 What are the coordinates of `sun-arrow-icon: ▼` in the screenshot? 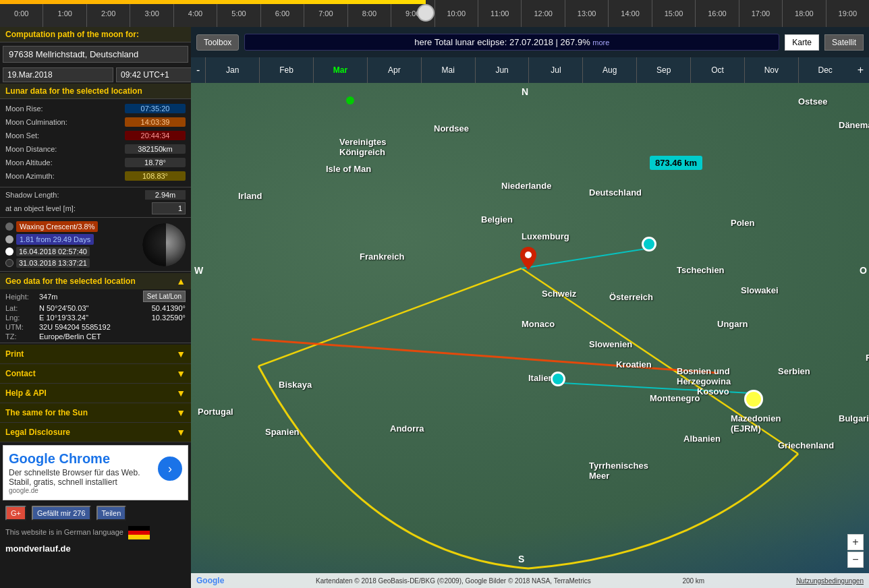 It's located at (181, 413).